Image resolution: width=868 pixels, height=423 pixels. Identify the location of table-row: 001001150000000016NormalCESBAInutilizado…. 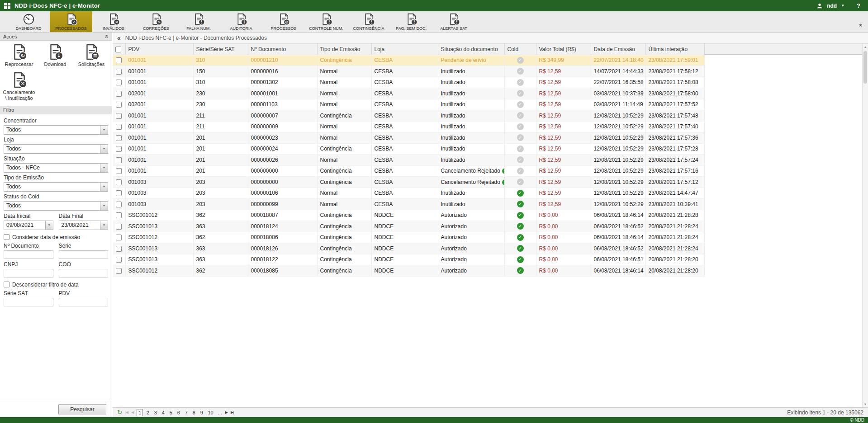
(408, 71).